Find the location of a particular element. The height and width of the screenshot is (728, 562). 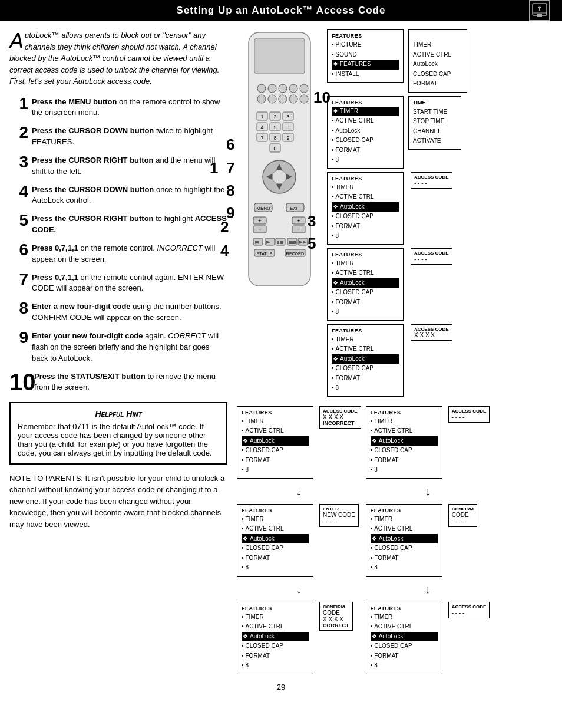

step-badge-1: 1 is located at coordinates (214, 169).